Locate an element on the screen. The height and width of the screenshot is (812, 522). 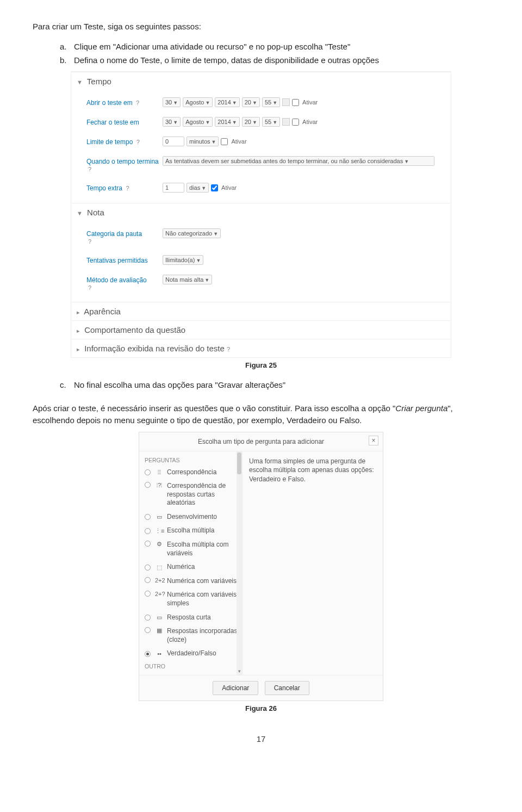
question-type-item: ⋮≡ Escolha múltipla is located at coordinates (192, 531).